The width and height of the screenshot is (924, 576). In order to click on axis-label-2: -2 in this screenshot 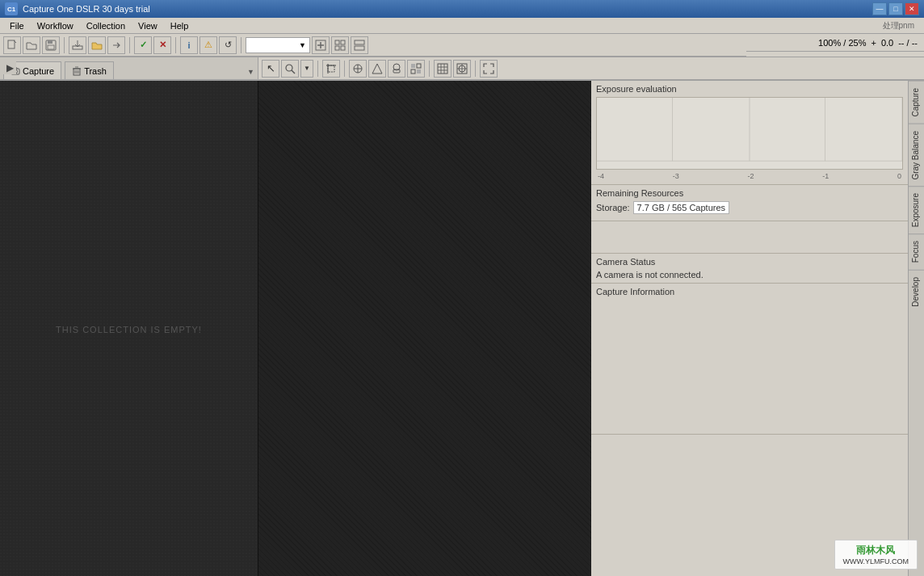, I will do `click(750, 176)`.